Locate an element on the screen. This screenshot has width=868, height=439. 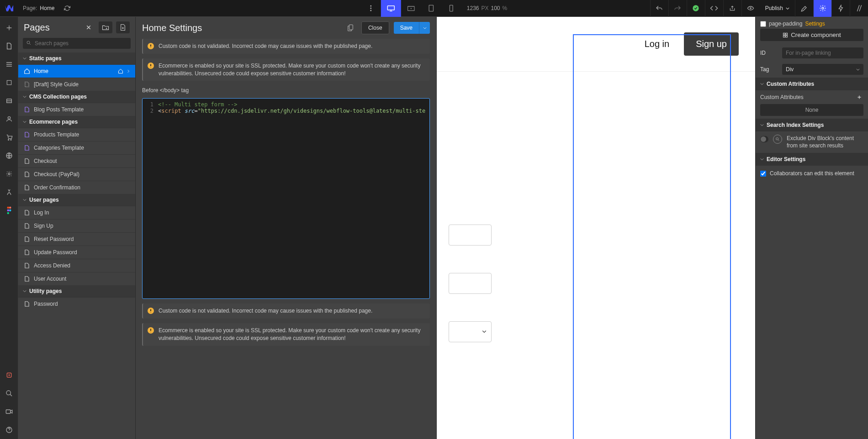
search-index-section: Search Index Settings is located at coordinates (812, 125).